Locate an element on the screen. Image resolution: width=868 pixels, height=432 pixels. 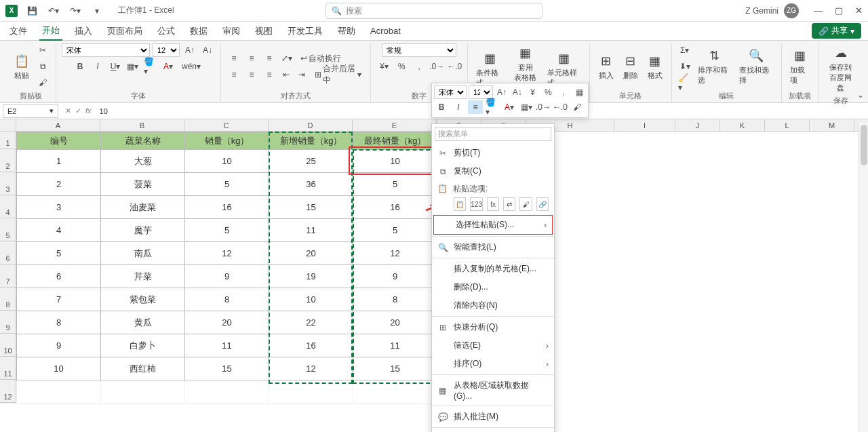
col-header: D is located at coordinates (311, 125).